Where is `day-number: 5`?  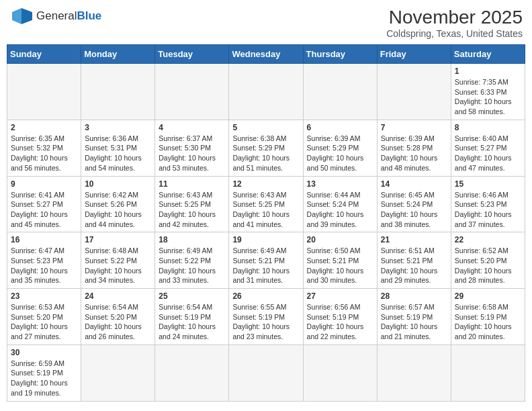 day-number: 5 is located at coordinates (266, 128).